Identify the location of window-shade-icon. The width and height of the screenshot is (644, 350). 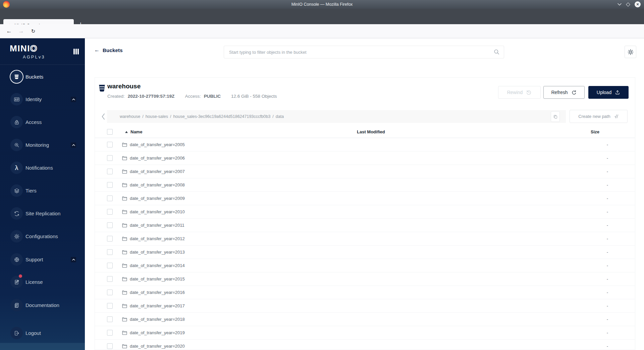
(620, 4).